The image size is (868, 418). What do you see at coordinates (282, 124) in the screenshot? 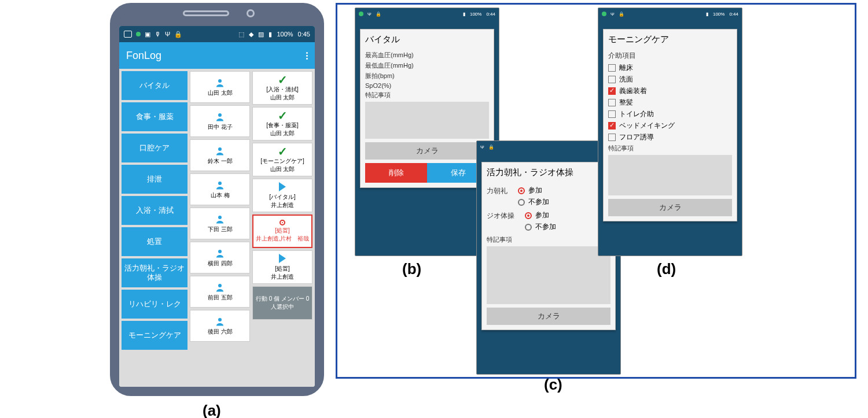
I see `task-card: ✓[食事・服薬]山田 太郎` at bounding box center [282, 124].